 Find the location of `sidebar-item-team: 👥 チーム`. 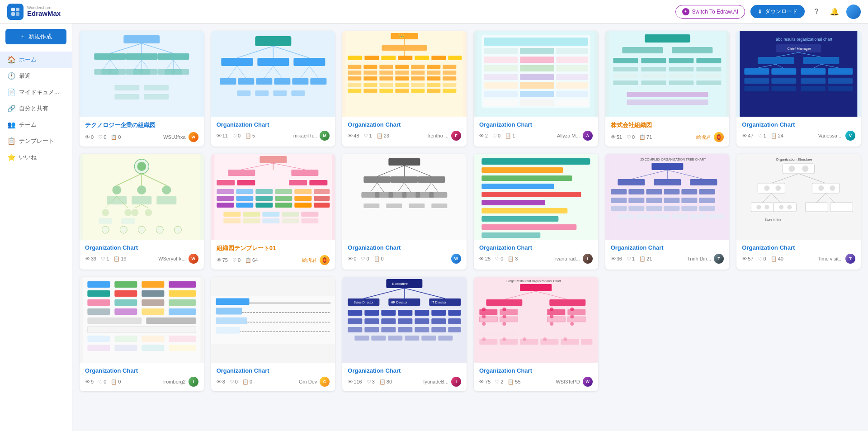

sidebar-item-team: 👥 チーム is located at coordinates (36, 125).